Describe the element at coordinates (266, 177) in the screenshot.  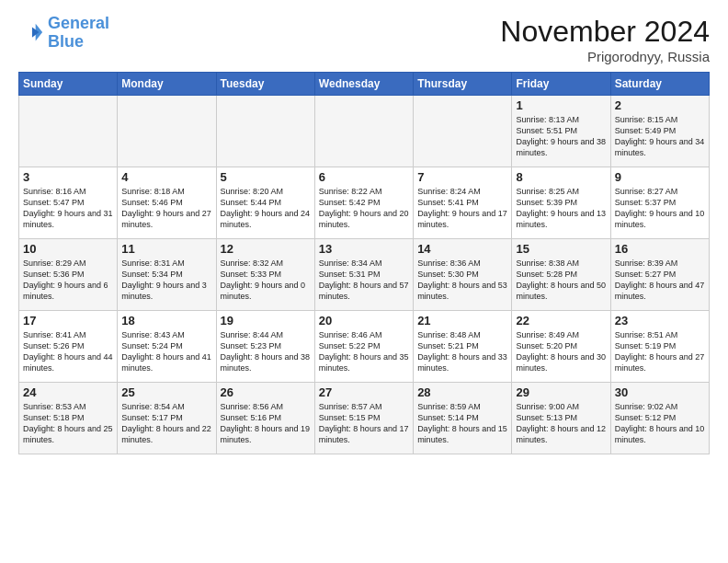
I see `day-number: 5` at that location.